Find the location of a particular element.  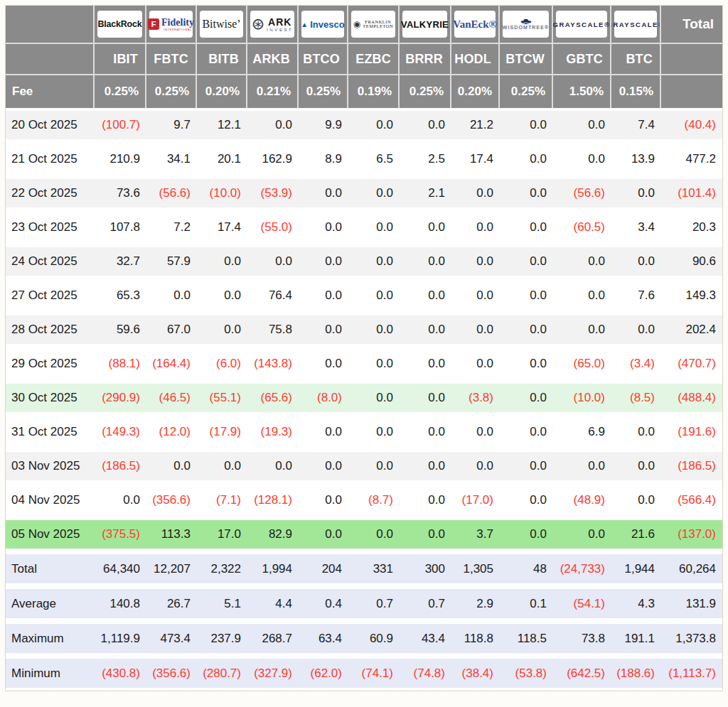

row-total-cell: (470.7) is located at coordinates (692, 364).